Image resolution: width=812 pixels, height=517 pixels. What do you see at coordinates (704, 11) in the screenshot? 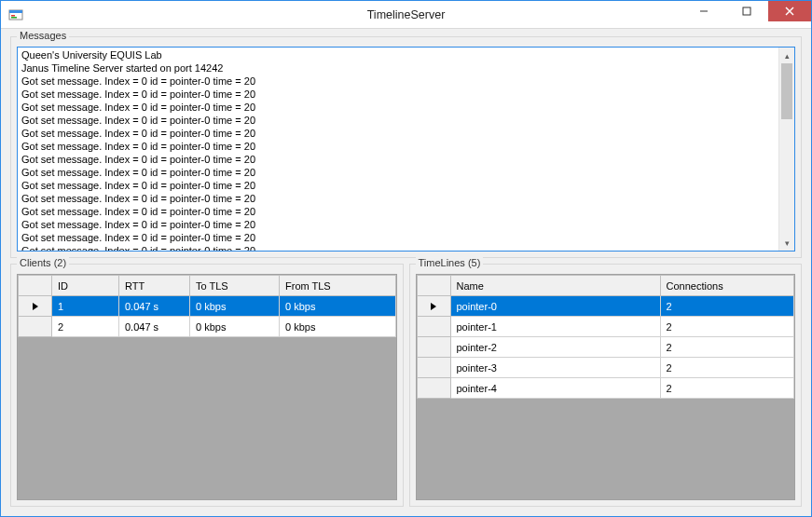
I see `minimize-button` at bounding box center [704, 11].